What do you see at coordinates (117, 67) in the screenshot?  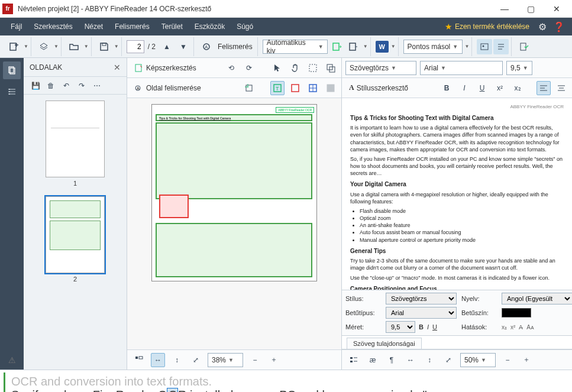 I see `close-panel-button: ✕` at bounding box center [117, 67].